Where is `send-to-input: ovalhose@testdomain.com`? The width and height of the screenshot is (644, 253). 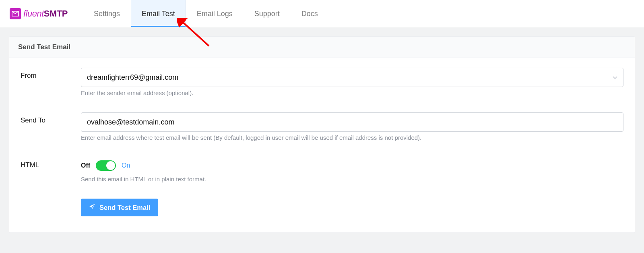 send-to-input: ovalhose@testdomain.com is located at coordinates (352, 122).